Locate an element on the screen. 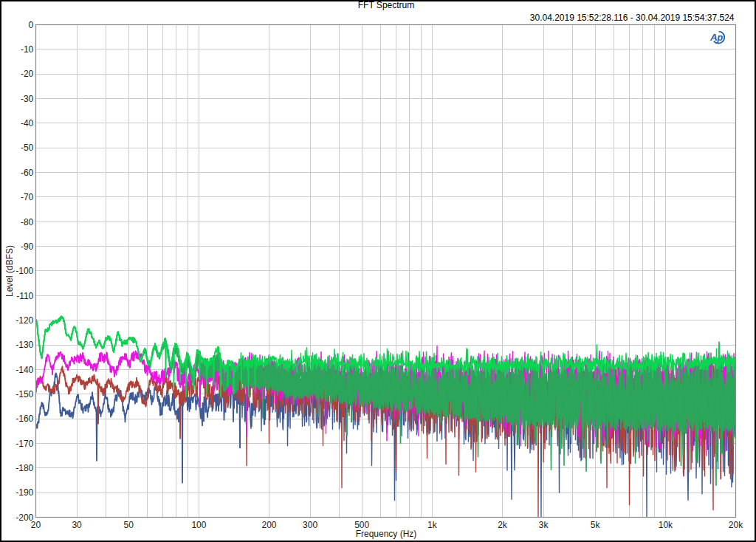 This screenshot has height=542, width=756. svg-text: -20 is located at coordinates (27, 74).